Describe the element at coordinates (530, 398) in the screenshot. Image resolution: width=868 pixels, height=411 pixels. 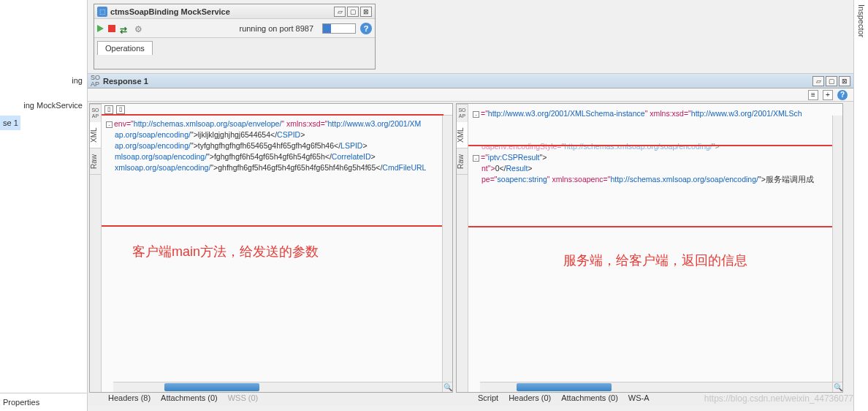
I see `tab-headers: Headers (0)` at that location.